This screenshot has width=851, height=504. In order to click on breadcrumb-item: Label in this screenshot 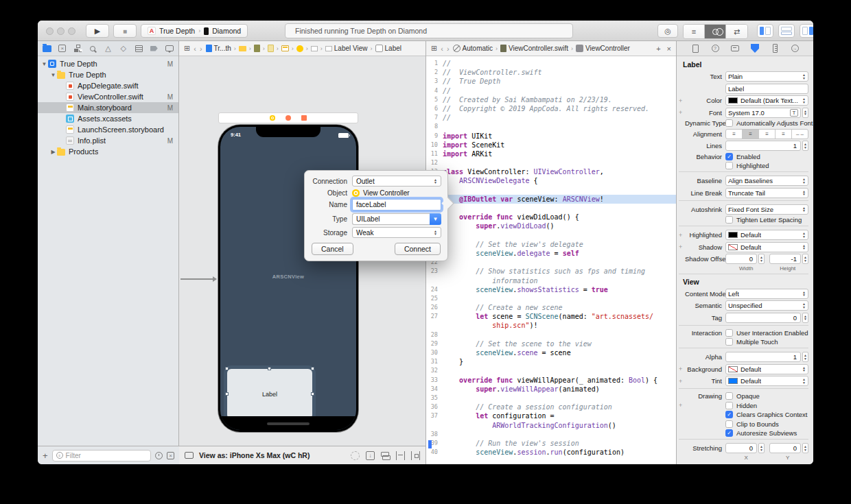, I will do `click(388, 48)`.